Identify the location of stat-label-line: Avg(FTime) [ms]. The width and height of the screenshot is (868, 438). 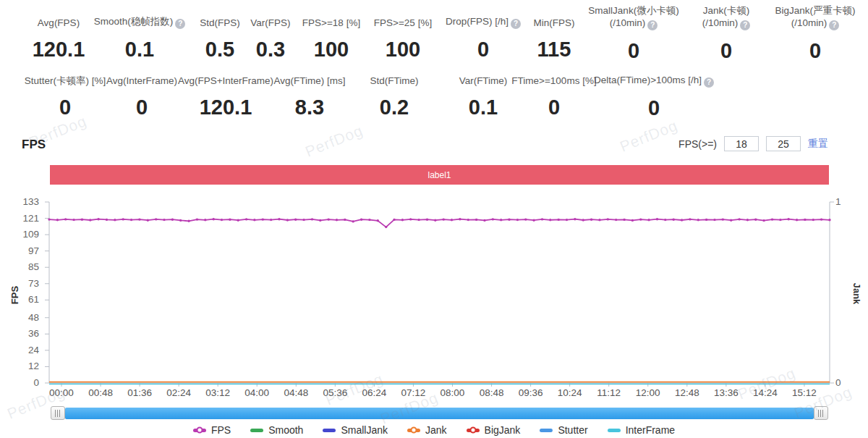
(310, 81).